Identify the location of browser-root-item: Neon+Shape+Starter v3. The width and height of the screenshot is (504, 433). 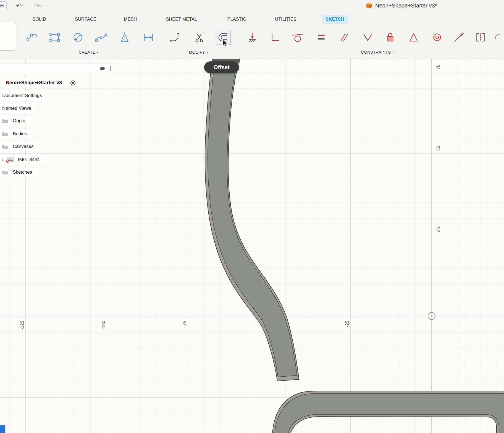
(34, 83).